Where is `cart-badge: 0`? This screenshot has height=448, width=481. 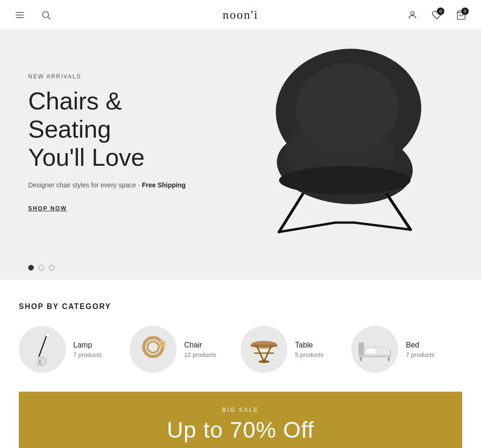
cart-badge: 0 is located at coordinates (465, 11).